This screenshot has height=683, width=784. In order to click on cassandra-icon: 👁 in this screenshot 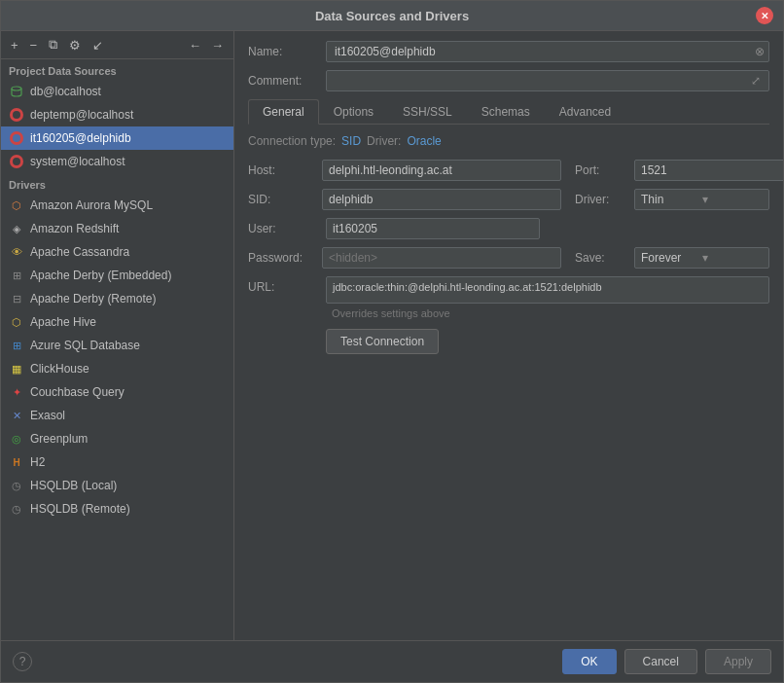, I will do `click(17, 252)`.